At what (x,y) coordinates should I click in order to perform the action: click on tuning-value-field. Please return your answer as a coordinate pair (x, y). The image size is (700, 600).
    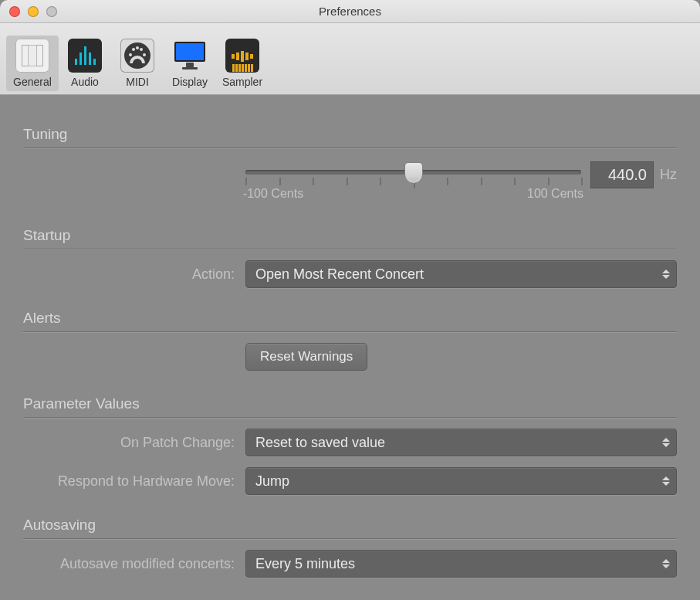
    Looking at the image, I should click on (622, 175).